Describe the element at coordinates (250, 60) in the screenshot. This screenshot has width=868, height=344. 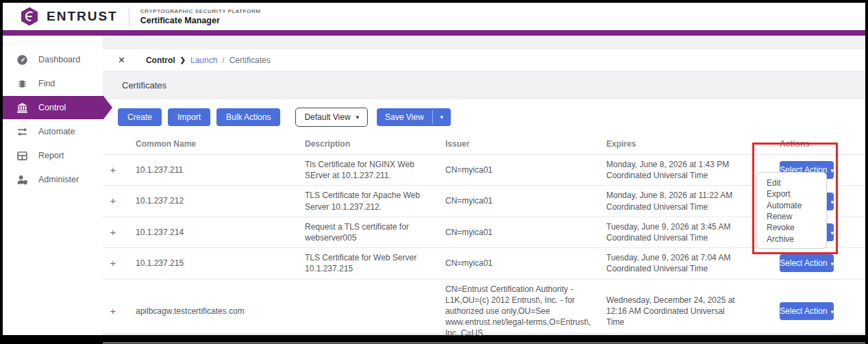
I see `breadcrumb-current: Certificates` at that location.